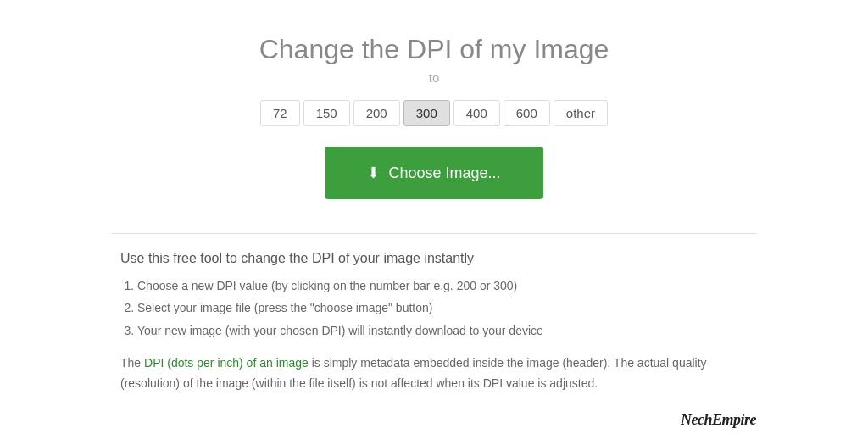 This screenshot has height=434, width=868. Describe the element at coordinates (280, 114) in the screenshot. I see `dpi-btn-72: 72` at that location.